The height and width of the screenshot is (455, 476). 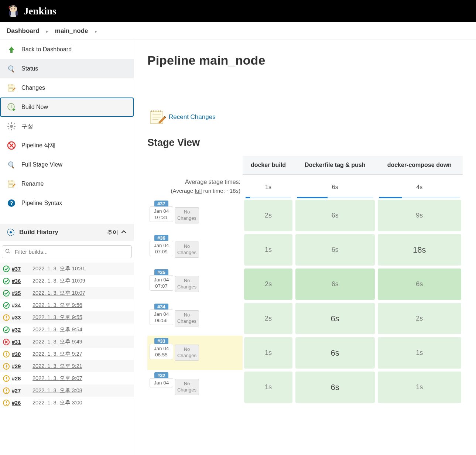 What do you see at coordinates (58, 329) in the screenshot?
I see `build-date-link: 2022. 1. 3. 오후 9:54` at bounding box center [58, 329].